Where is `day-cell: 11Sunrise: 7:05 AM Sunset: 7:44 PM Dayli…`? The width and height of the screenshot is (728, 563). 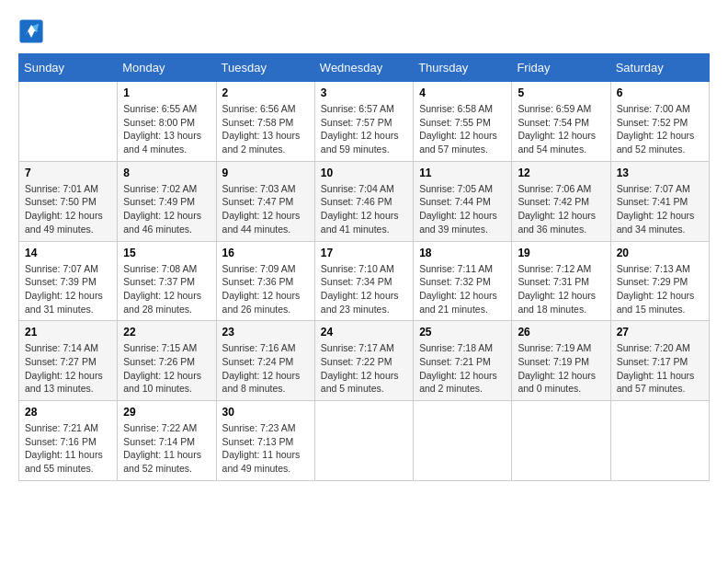 day-cell: 11Sunrise: 7:05 AM Sunset: 7:44 PM Dayli… is located at coordinates (463, 201).